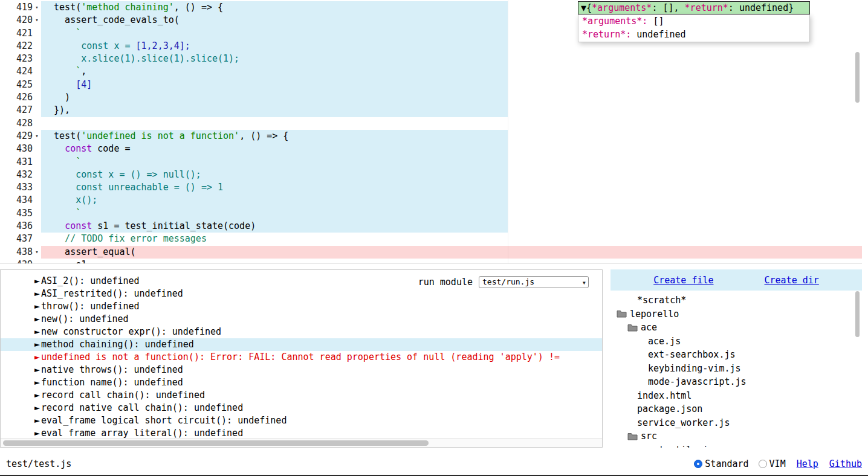 Image resolution: width=868 pixels, height=476 pixels. Describe the element at coordinates (301, 420) in the screenshot. I see `test-result-item: ►eval_frame logical short circuit(): und…` at that location.